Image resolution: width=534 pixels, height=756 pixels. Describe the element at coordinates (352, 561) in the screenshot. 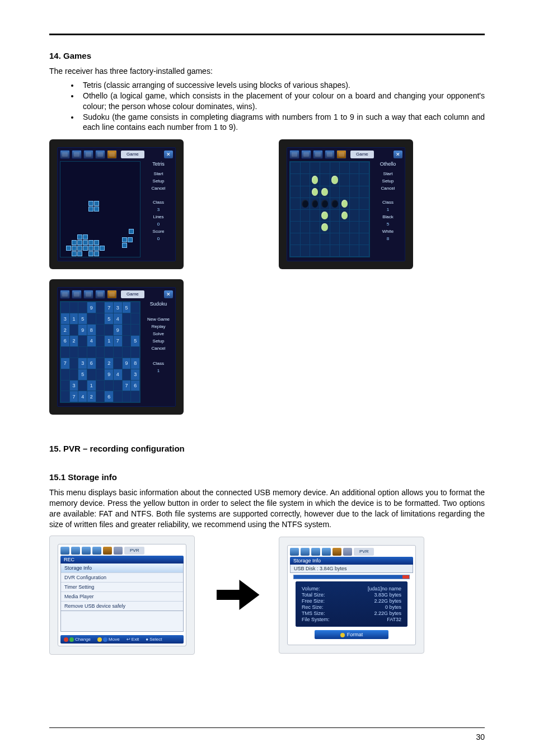

I see `storage-header: Storage Info` at that location.